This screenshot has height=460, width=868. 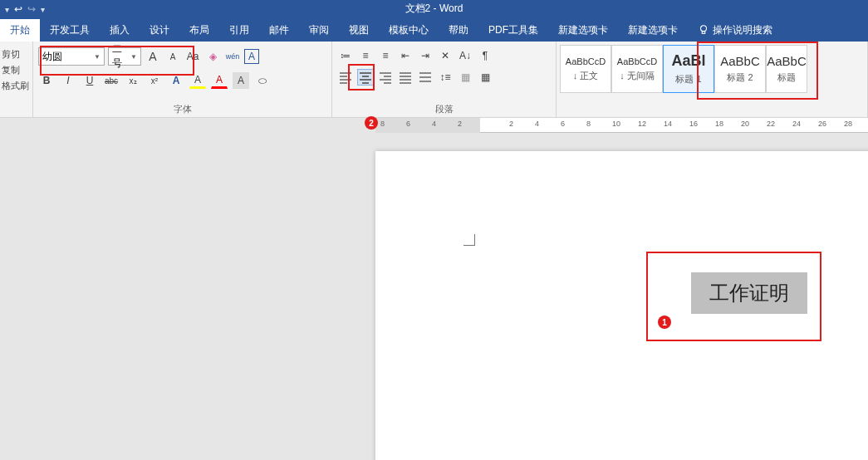 I want to click on enclose-char-button: ⬭, so click(x=262, y=81).